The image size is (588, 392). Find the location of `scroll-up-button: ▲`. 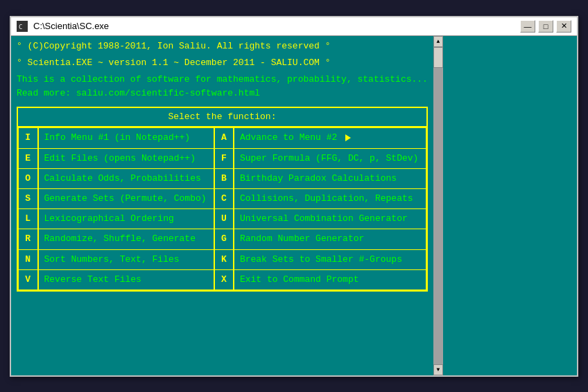

scroll-up-button: ▲ is located at coordinates (438, 42).